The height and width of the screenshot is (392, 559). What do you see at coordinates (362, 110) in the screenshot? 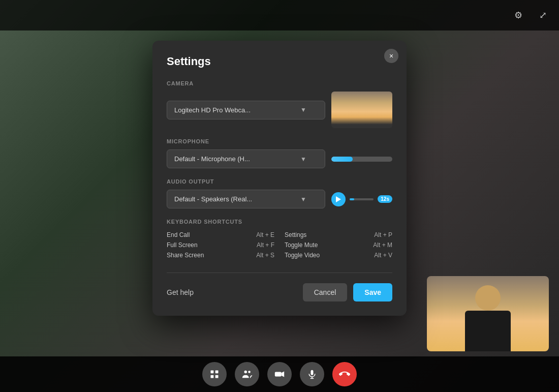
I see `camera-preview` at bounding box center [362, 110].